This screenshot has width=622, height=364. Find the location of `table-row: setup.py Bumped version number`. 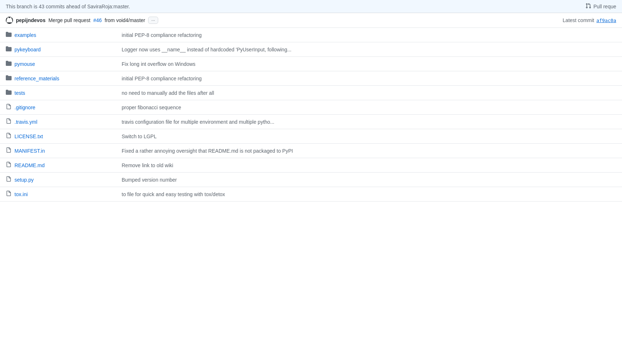

table-row: setup.py Bumped version number is located at coordinates (311, 180).